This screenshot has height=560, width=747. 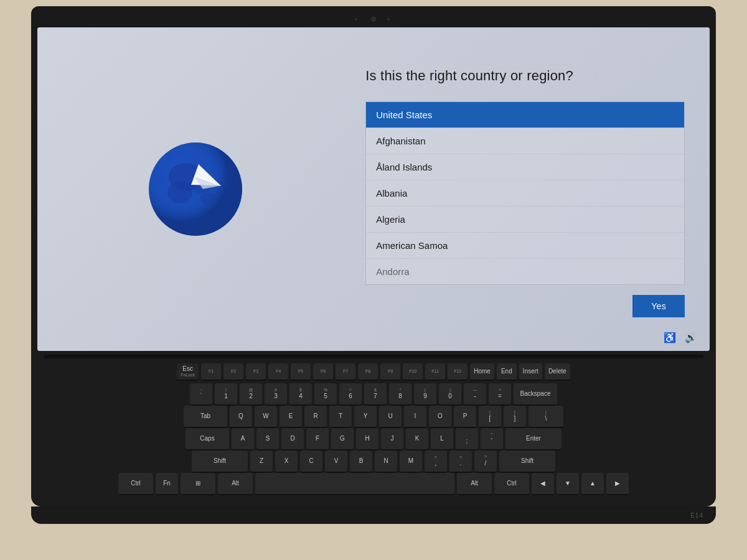 I want to click on key-e: E, so click(x=291, y=417).